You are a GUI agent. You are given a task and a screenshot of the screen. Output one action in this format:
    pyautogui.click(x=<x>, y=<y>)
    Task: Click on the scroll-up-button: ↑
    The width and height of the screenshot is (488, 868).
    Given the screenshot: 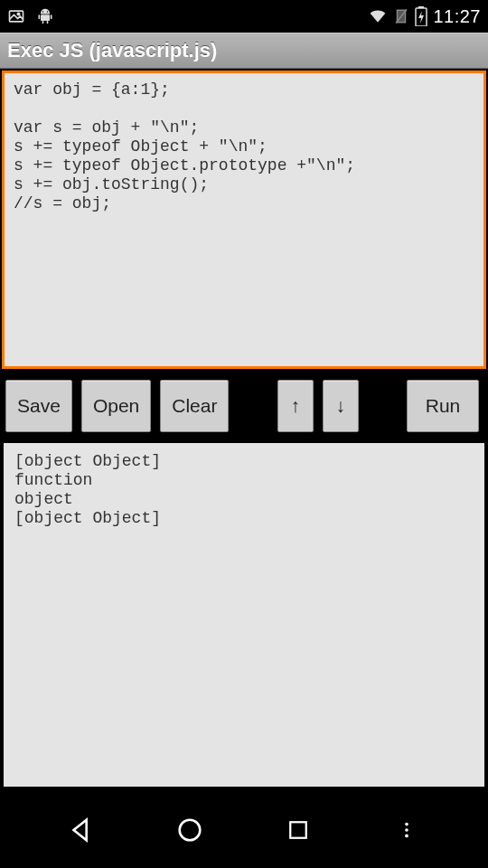 What is the action you would take?
    pyautogui.click(x=296, y=406)
    